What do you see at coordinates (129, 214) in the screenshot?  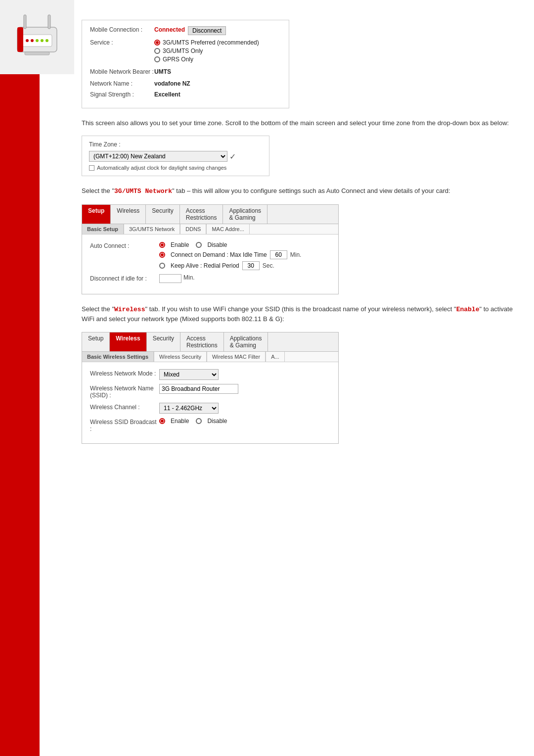 I see `tab-wireless: Wireless` at bounding box center [129, 214].